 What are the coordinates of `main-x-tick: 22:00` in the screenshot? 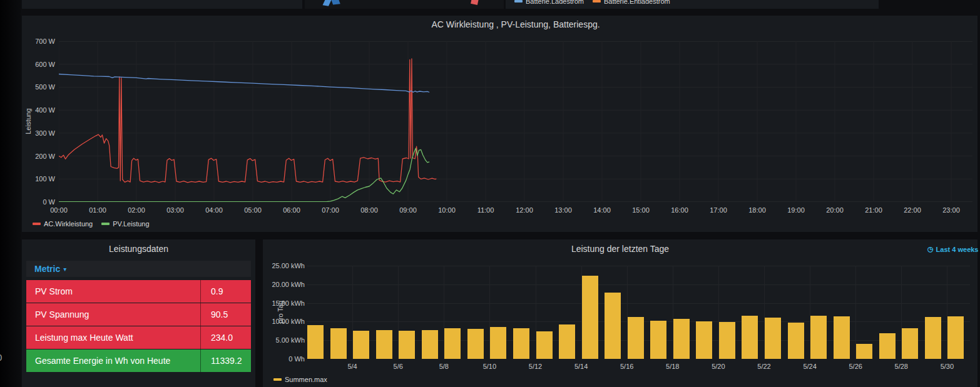 It's located at (912, 210).